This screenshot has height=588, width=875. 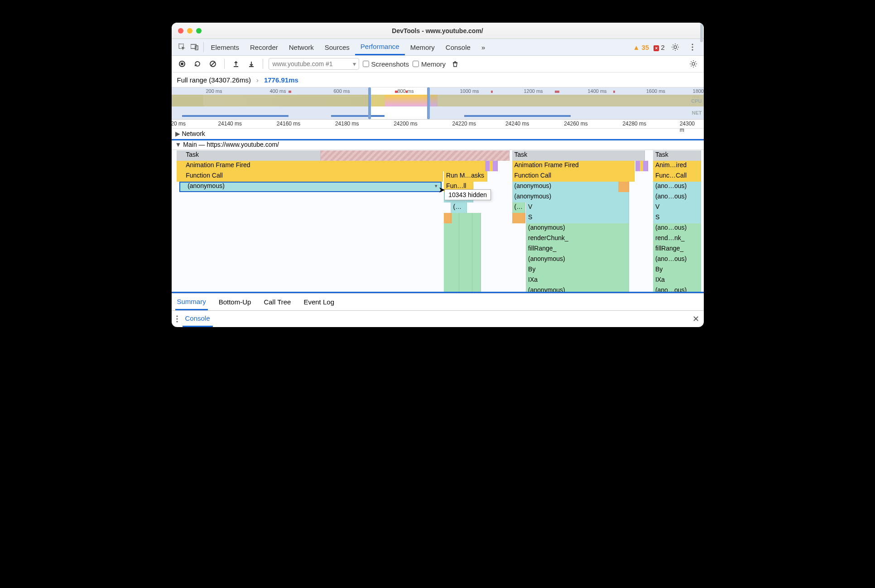 I want to click on crumb-full-range: Full range (34307.26ms), so click(x=214, y=80).